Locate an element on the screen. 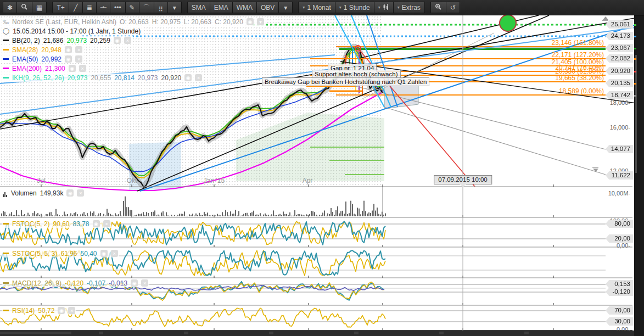 The width and height of the screenshot is (644, 336). triangle-up-icon is located at coordinates (606, 18).